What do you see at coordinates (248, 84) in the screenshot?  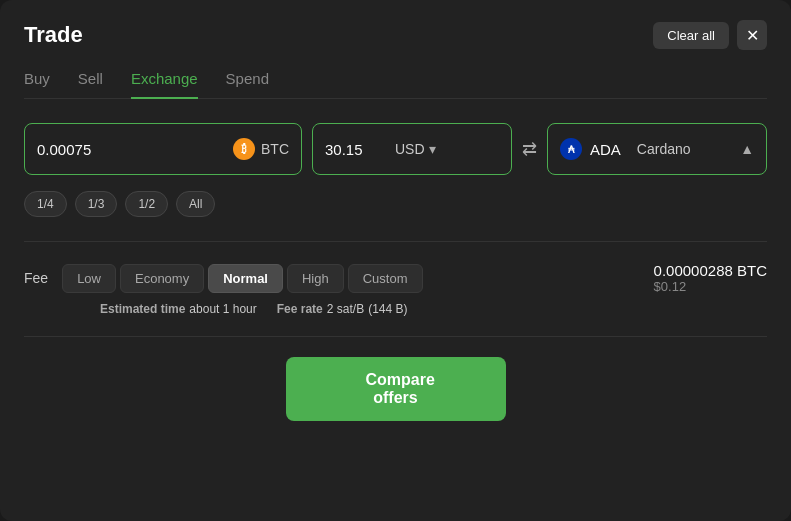 I see `tab-spend: Spend` at bounding box center [248, 84].